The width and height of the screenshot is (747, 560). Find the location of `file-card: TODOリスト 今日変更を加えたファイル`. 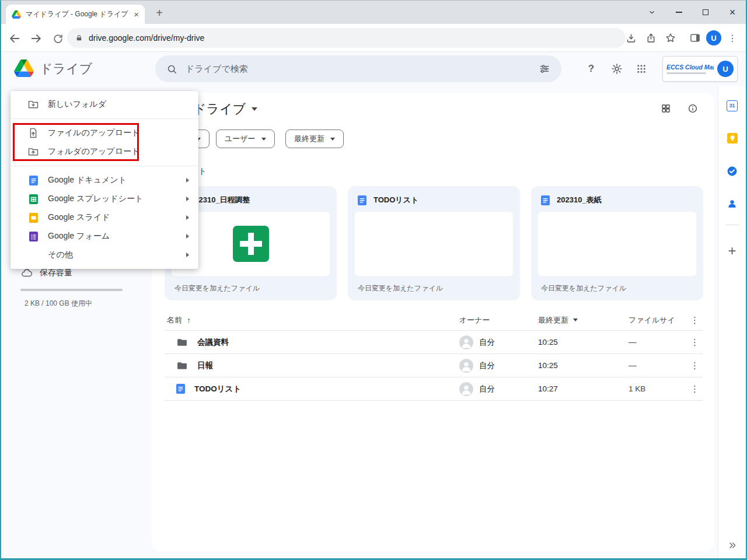

file-card: TODOリスト 今日変更を加えたファイル is located at coordinates (434, 243).